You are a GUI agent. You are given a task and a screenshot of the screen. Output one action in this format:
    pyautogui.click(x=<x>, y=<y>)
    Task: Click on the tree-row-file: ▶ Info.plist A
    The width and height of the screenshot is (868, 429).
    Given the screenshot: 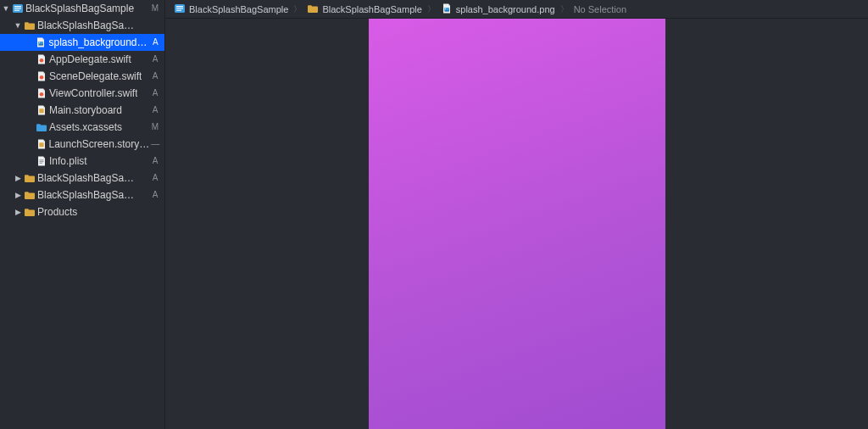 What is the action you would take?
    pyautogui.click(x=82, y=161)
    